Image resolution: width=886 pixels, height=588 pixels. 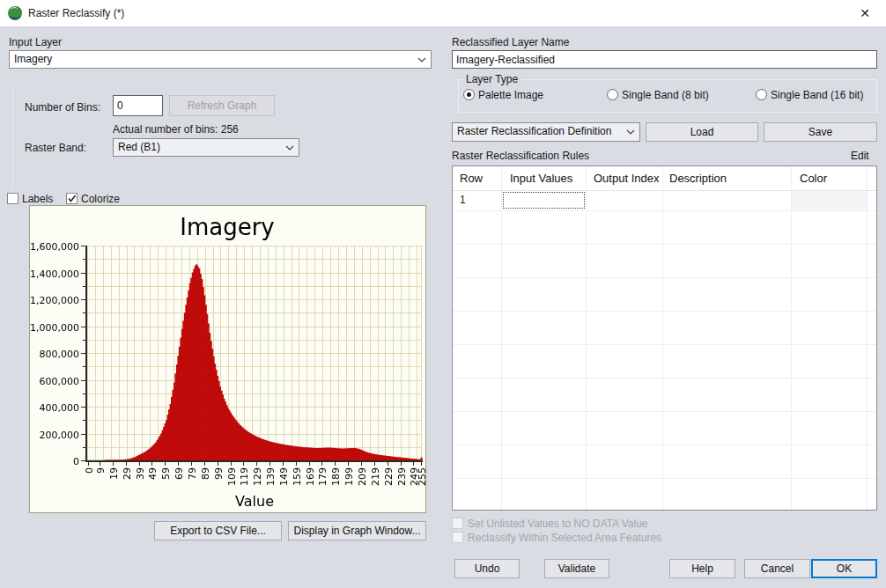 I want to click on col-header-input-values: Input Values, so click(x=541, y=178).